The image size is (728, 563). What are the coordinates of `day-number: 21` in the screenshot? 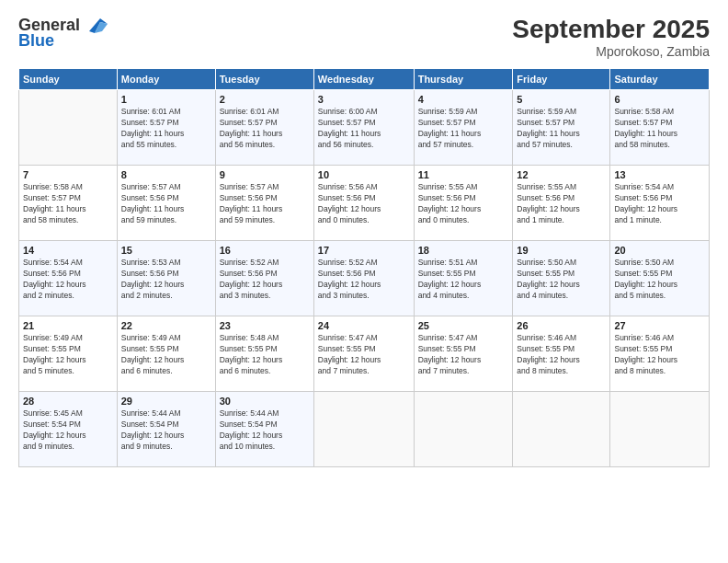 It's located at (68, 326).